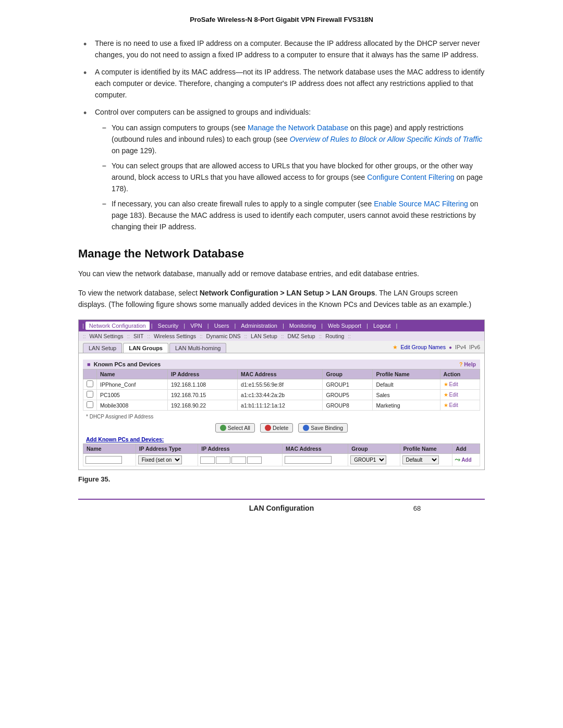  What do you see at coordinates (290, 177) in the screenshot?
I see `sub-bullets: You can assign computers to groups (see …` at bounding box center [290, 177].